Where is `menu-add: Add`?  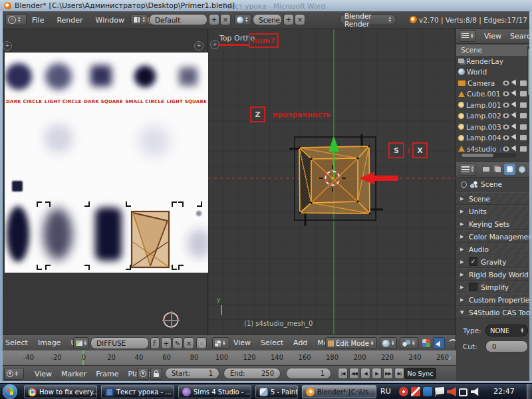 menu-add: Add is located at coordinates (301, 343).